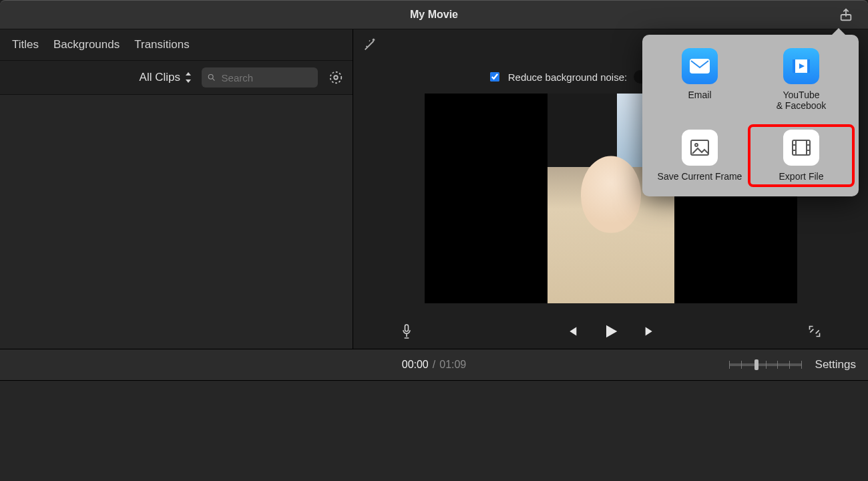  I want to click on export-file-label: Export File, so click(801, 176).